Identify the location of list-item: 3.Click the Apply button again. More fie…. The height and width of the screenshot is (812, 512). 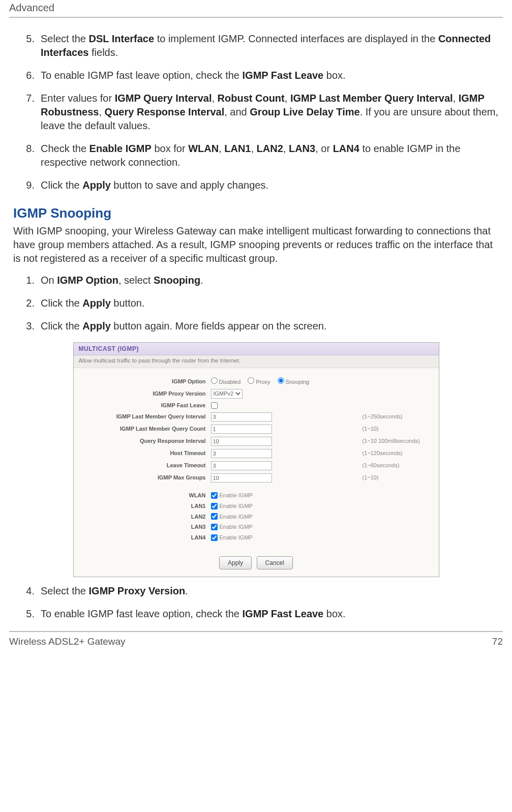
(256, 326).